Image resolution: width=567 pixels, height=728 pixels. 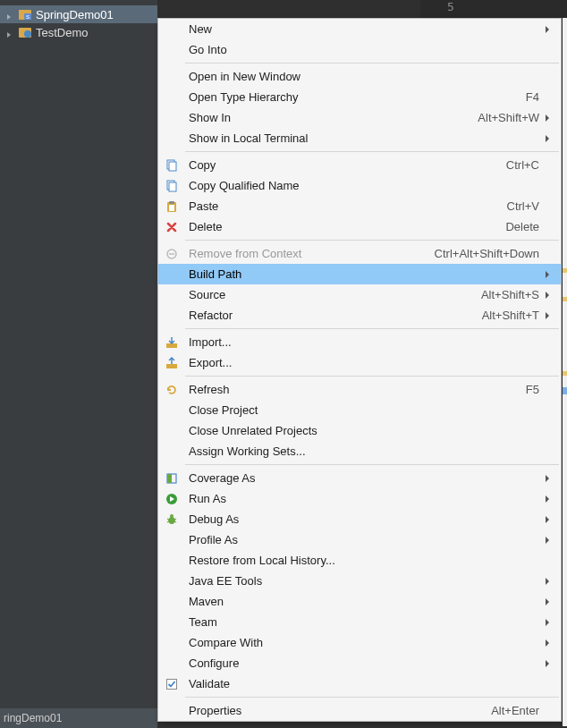 I want to click on menu-item-go-into: Go Into, so click(x=360, y=50).